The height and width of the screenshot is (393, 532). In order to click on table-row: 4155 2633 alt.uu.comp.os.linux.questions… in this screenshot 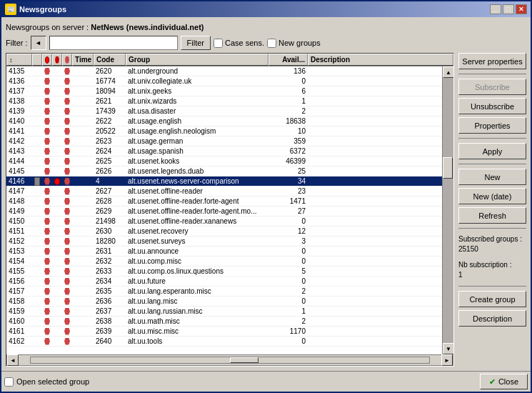, I will do `click(224, 272)`.